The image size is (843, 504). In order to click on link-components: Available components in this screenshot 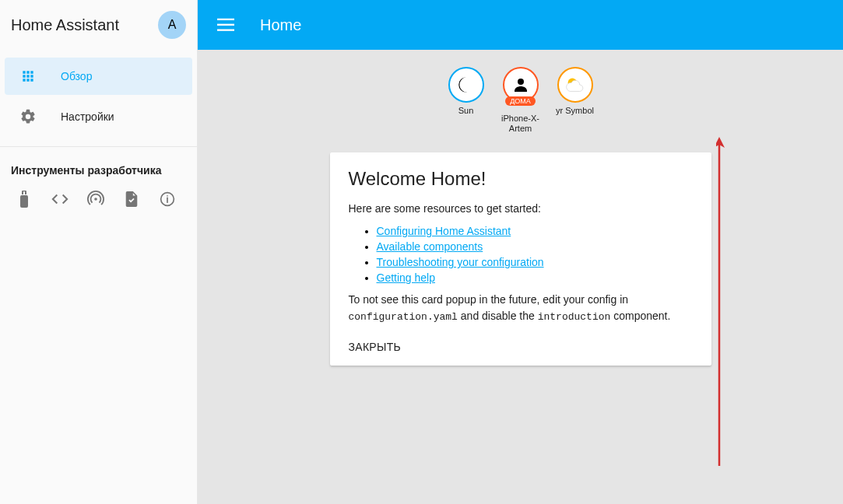, I will do `click(430, 247)`.